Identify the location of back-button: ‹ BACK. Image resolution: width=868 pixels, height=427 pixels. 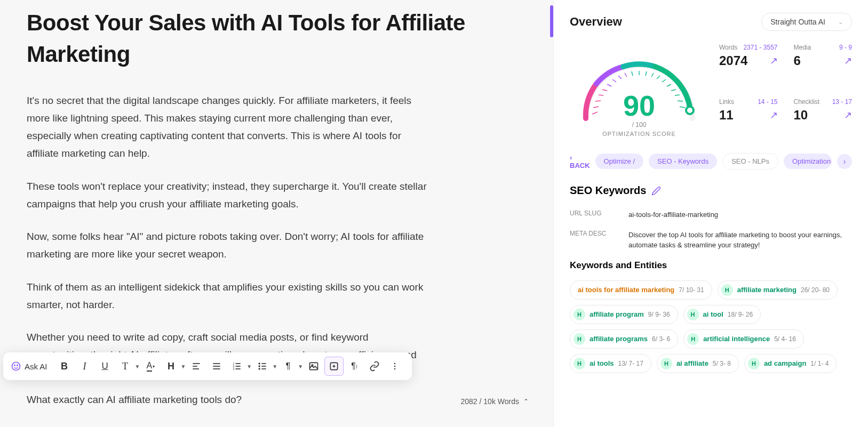
(580, 162).